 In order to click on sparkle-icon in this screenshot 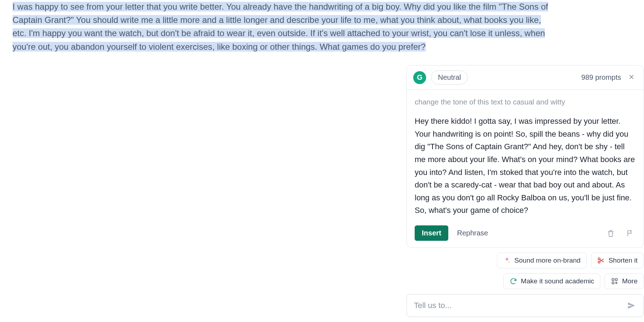, I will do `click(507, 260)`.